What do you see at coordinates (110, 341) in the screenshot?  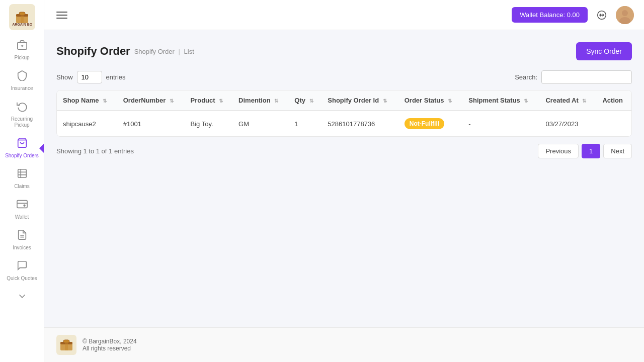 I see `footer-copyright: © BargainBox, 2024` at bounding box center [110, 341].